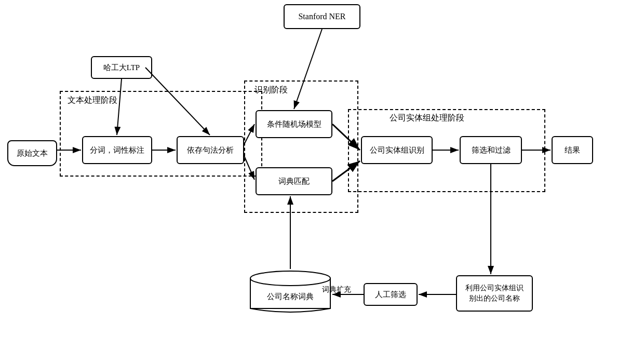 The height and width of the screenshot is (350, 644). I want to click on company-rec-box: 公司实体组识别, so click(397, 150).